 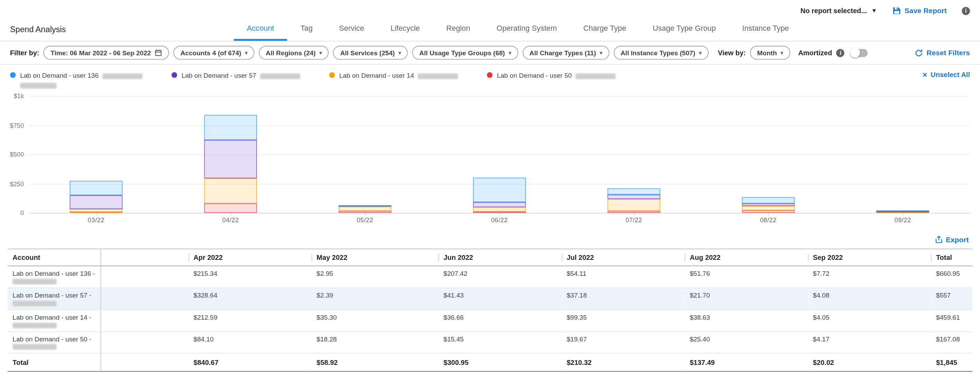 I want to click on value-cell: $459.61, so click(x=952, y=320).